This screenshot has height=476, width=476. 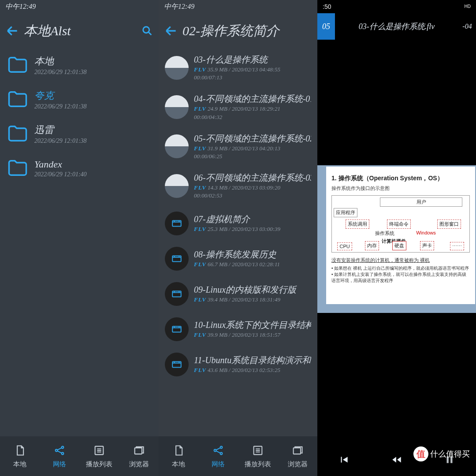 What do you see at coordinates (442, 454) in the screenshot?
I see `watermark: 值 什么值得买` at bounding box center [442, 454].